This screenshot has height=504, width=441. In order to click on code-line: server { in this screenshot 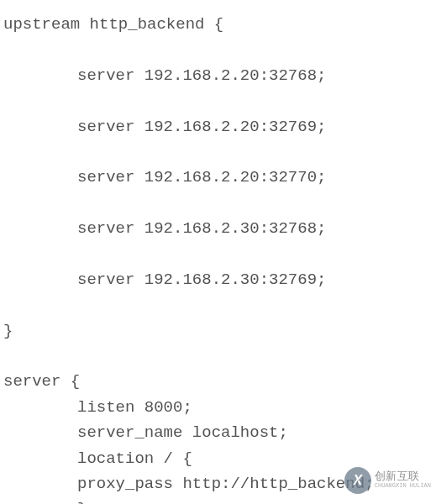, I will do `click(220, 381)`.